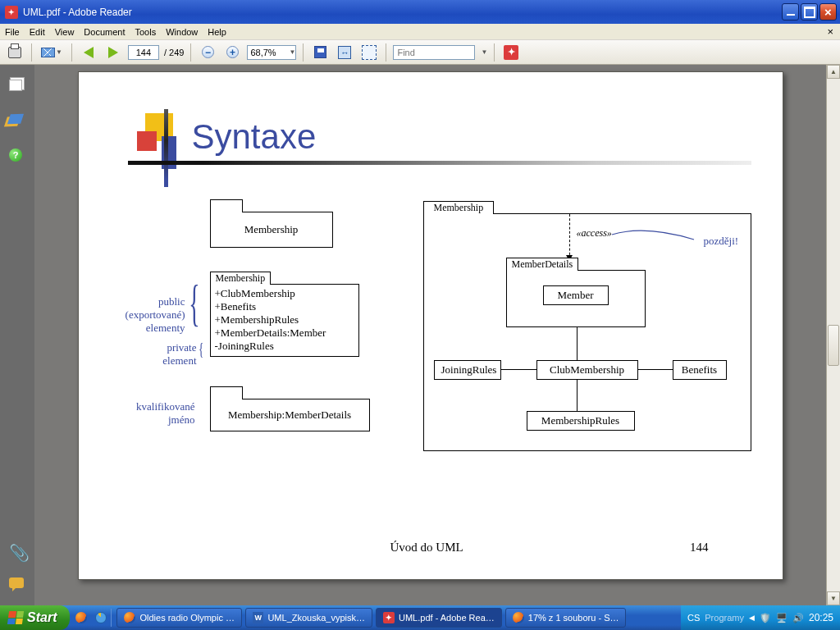 The height and width of the screenshot is (630, 840). Describe the element at coordinates (17, 122) in the screenshot. I see `layers-panel-button` at that location.